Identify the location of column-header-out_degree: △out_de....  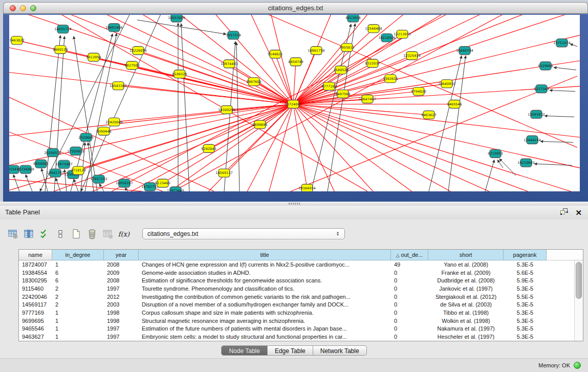
(409, 255).